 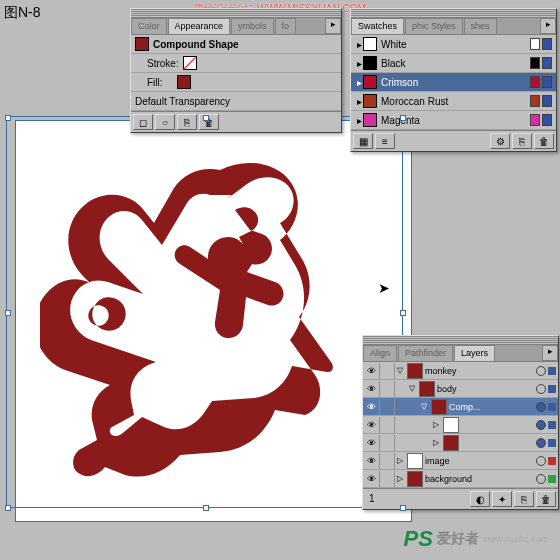 What do you see at coordinates (149, 26) in the screenshot?
I see `tab-color: Color` at bounding box center [149, 26].